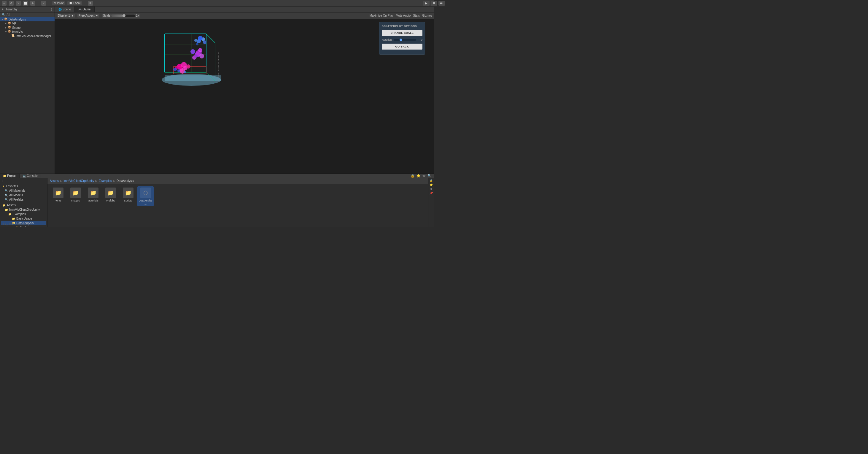 This screenshot has height=454, width=868. Describe the element at coordinates (24, 186) in the screenshot. I see `favorites-item: ★ Favorites` at that location.